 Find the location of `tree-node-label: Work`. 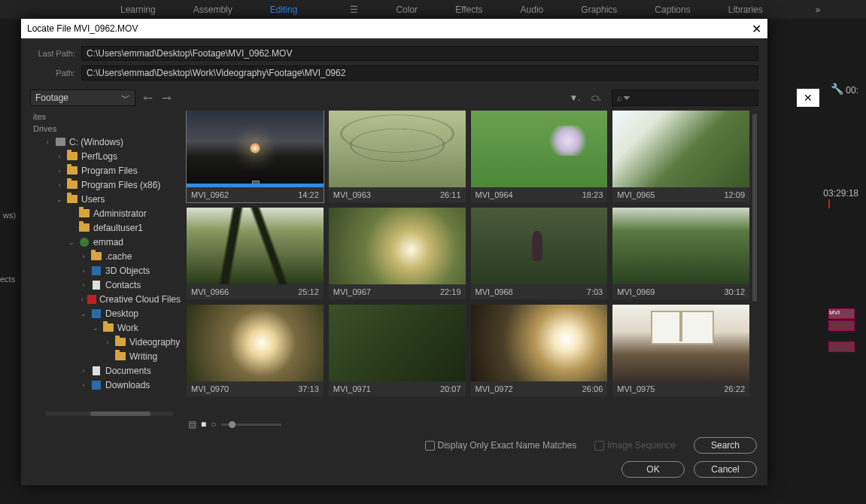

tree-node-label: Work is located at coordinates (128, 328).